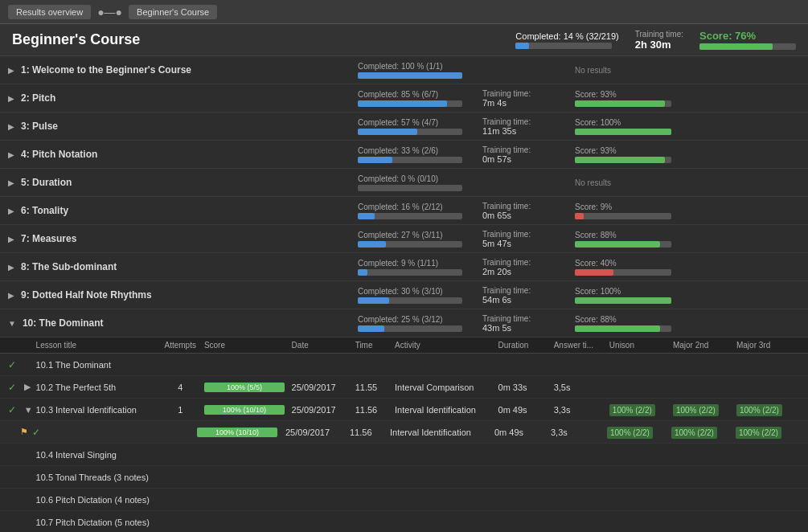 The width and height of the screenshot is (808, 532). Describe the element at coordinates (623, 211) in the screenshot. I see `score-6: Score: 9%` at that location.